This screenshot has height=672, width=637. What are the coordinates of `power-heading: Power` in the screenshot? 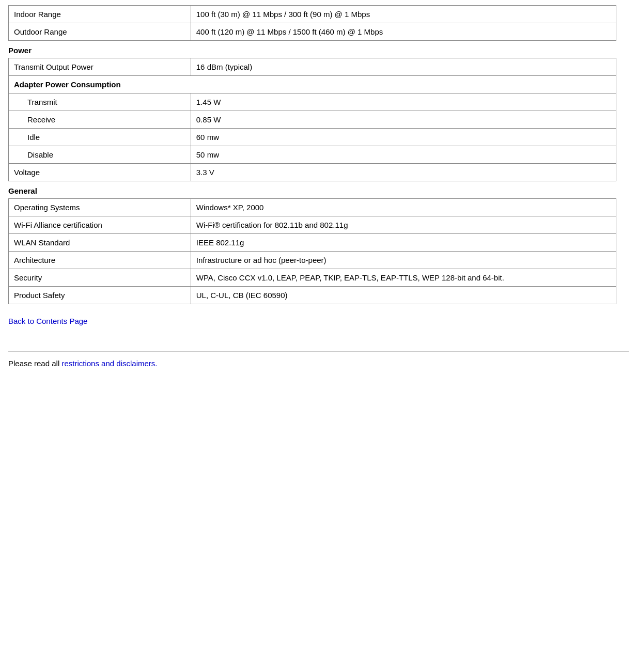 It's located at (318, 51).